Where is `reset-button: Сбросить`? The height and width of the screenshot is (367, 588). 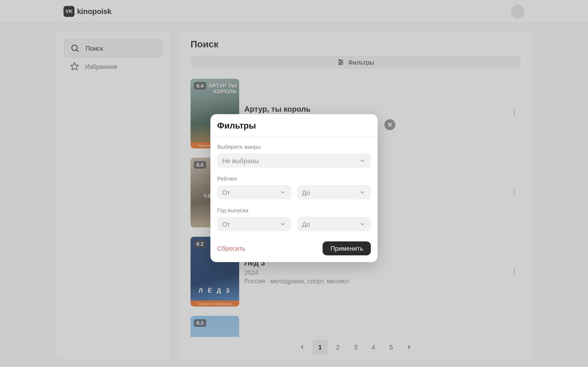
reset-button: Сбросить is located at coordinates (231, 249).